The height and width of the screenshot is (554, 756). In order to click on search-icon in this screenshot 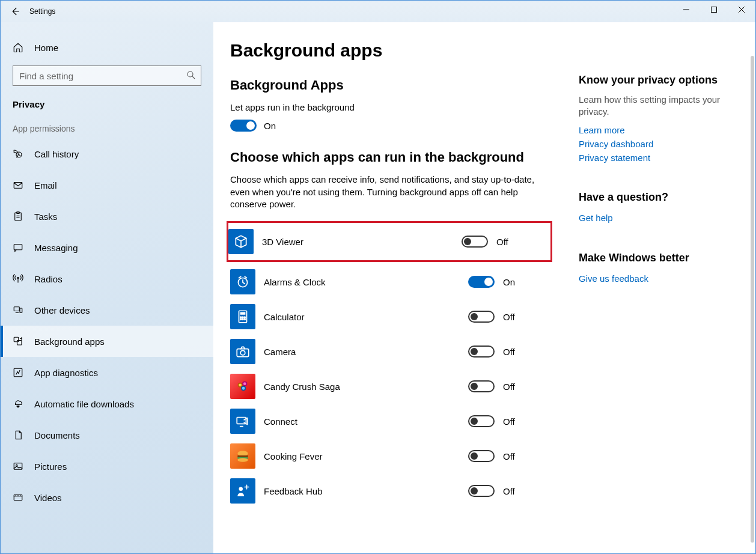, I will do `click(191, 76)`.